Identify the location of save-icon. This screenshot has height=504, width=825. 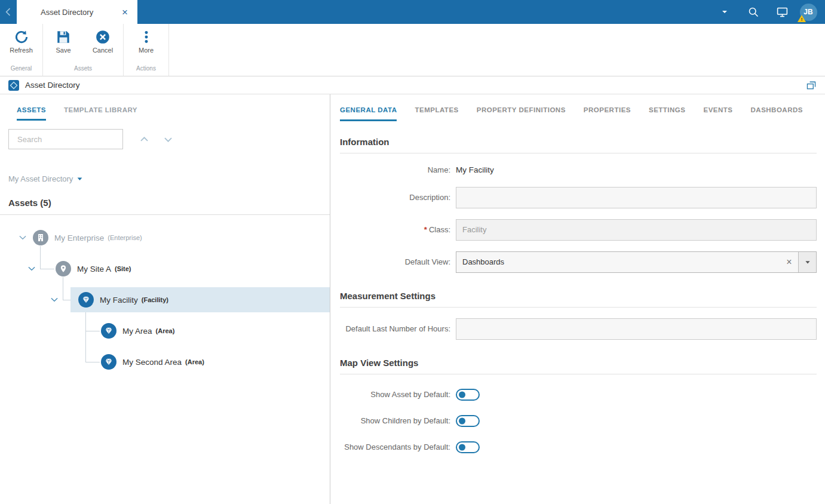
(63, 37).